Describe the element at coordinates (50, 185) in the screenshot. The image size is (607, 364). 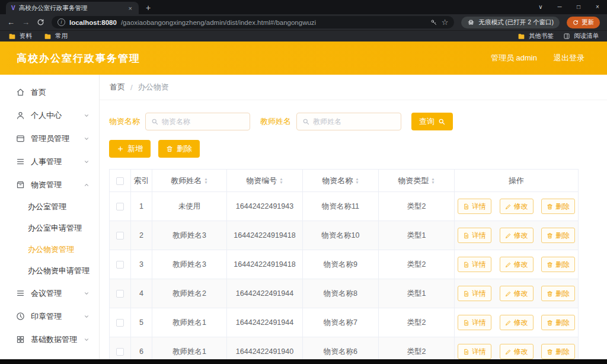
I see `sidebar-item-supplies-mgmt: 物资管理` at that location.